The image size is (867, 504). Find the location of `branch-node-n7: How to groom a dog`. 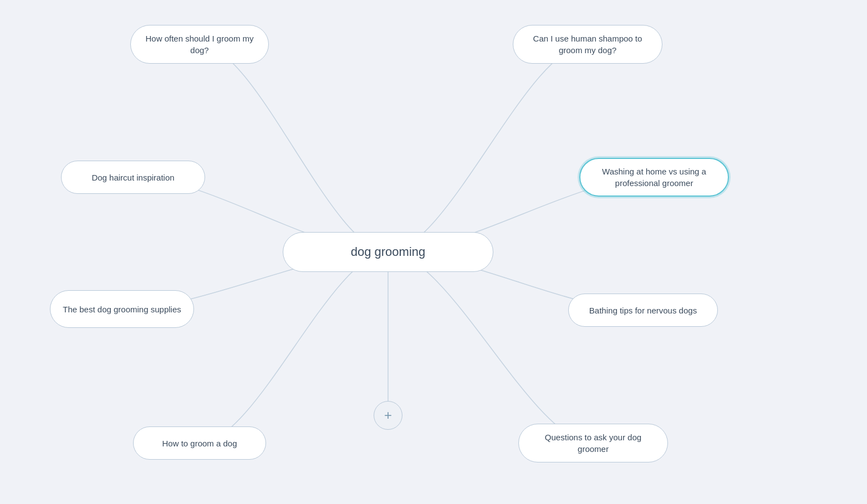

branch-node-n7: How to groom a dog is located at coordinates (200, 443).